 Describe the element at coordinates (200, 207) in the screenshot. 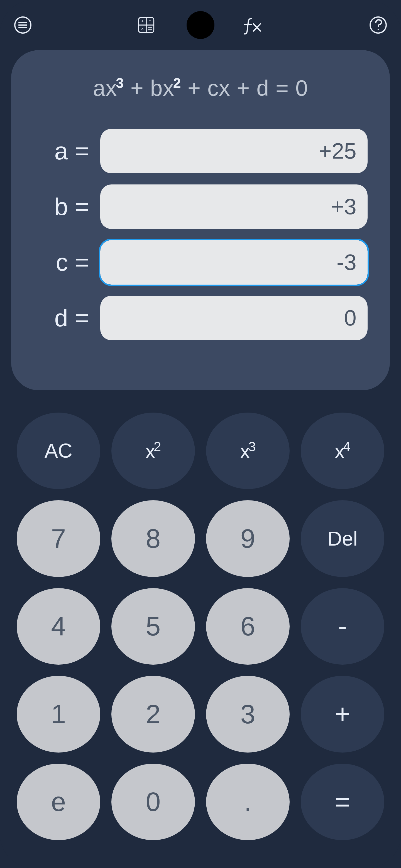

I see `coefficient-row: b =+3` at that location.